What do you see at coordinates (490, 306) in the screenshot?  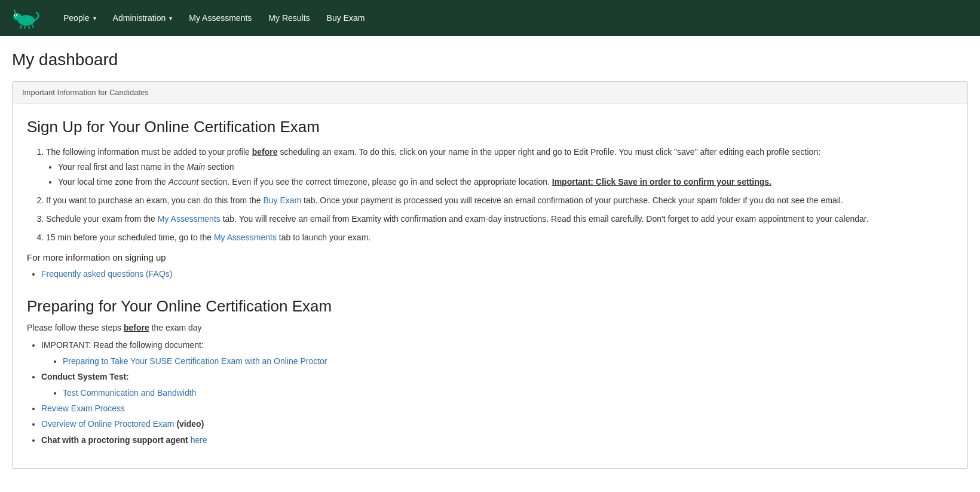 I see `preparing-section-title: Preparing for Your Online Certification …` at bounding box center [490, 306].